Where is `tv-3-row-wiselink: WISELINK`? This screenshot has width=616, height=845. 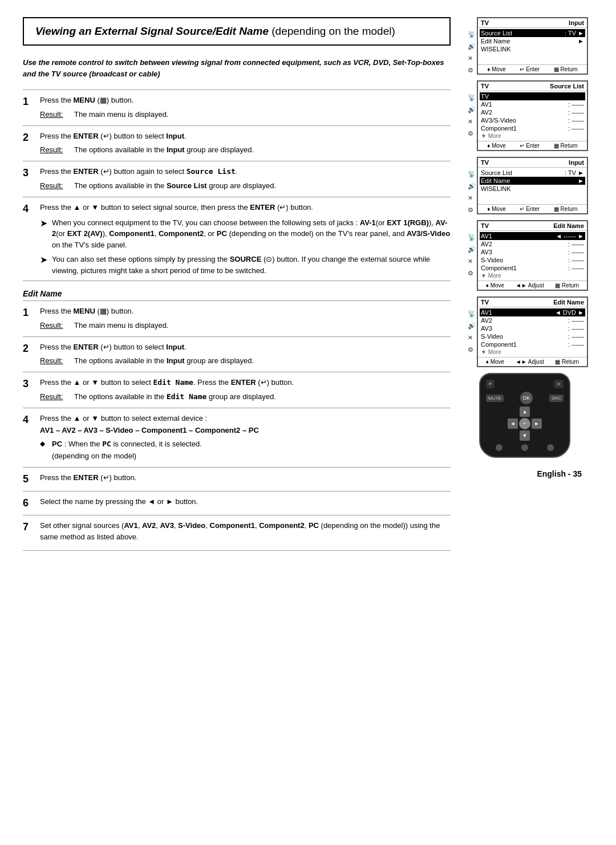
tv-3-row-wiselink: WISELINK is located at coordinates (533, 189).